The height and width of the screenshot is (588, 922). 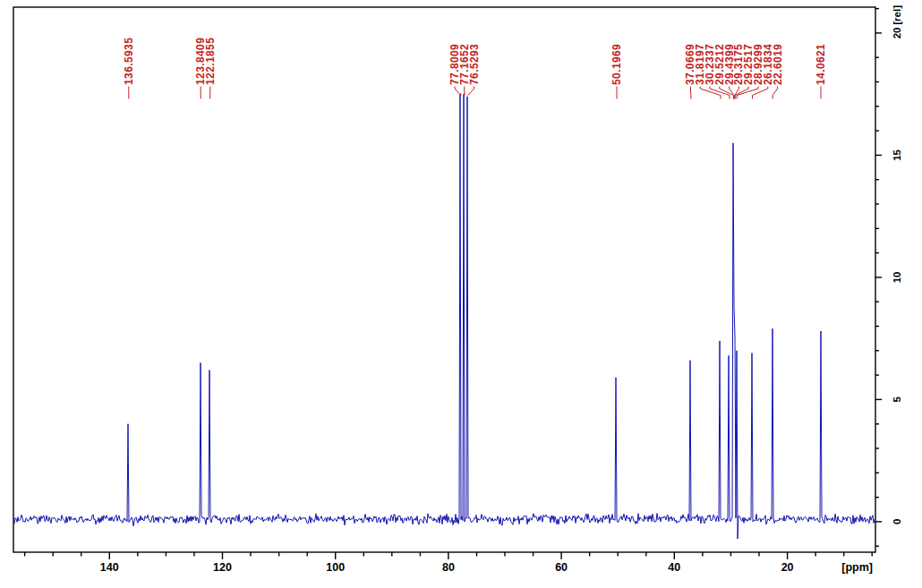 What do you see at coordinates (448, 567) in the screenshot?
I see `x-tick-label: 80` at bounding box center [448, 567].